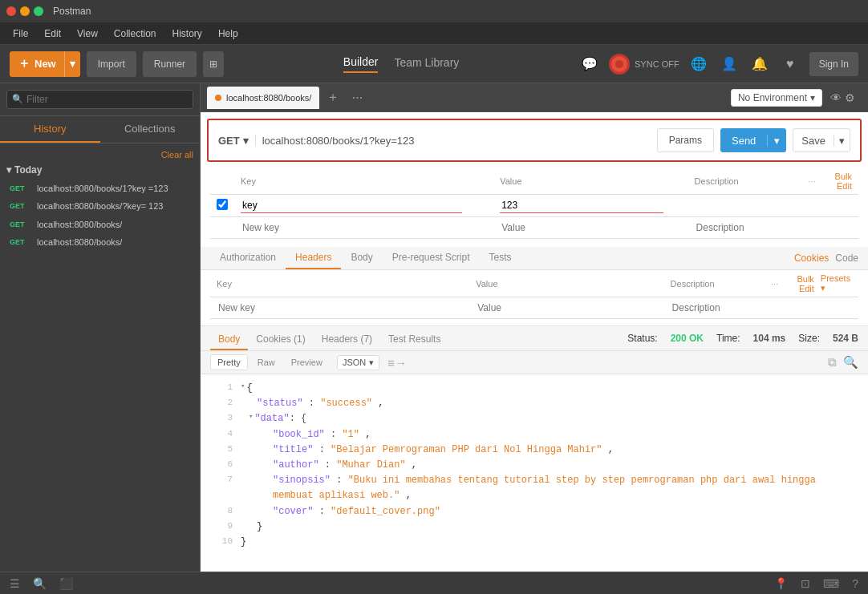  Describe the element at coordinates (213, 64) in the screenshot. I see `layout-button: ⊞` at that location.